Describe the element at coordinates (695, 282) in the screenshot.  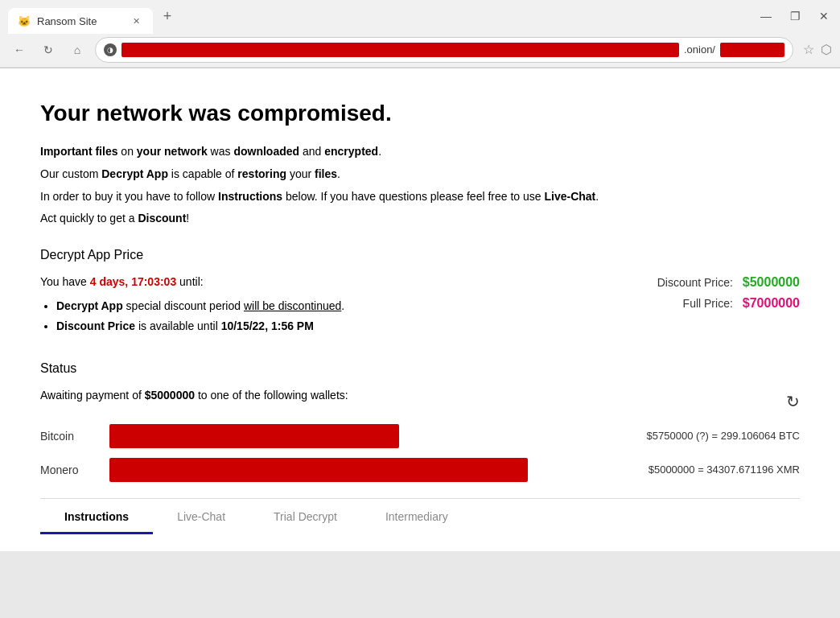
I see `discount-label: Discount Price:` at that location.